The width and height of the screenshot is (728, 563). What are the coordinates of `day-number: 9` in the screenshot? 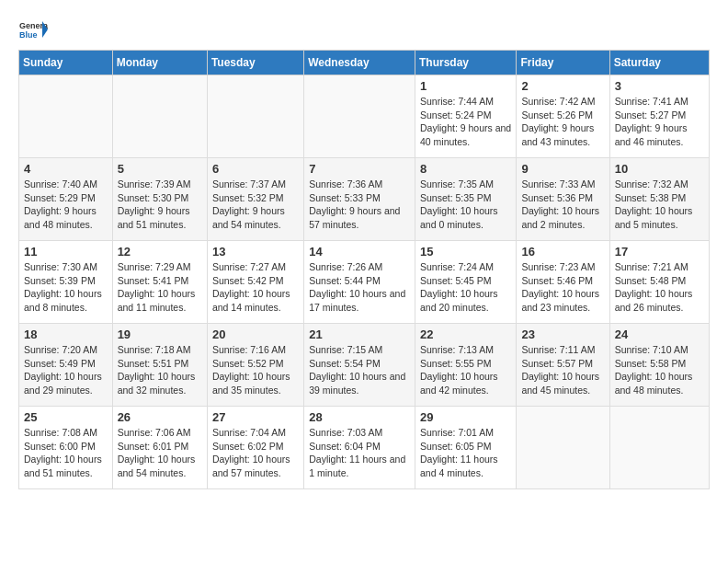 It's located at (563, 169).